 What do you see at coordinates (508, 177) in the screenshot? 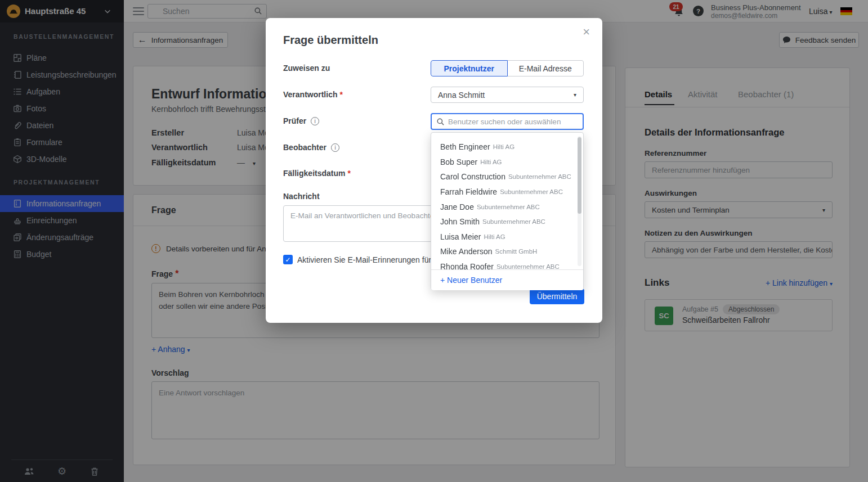
I see `user-option: Carol ConstructionSubunternehmer ABC` at bounding box center [508, 177].